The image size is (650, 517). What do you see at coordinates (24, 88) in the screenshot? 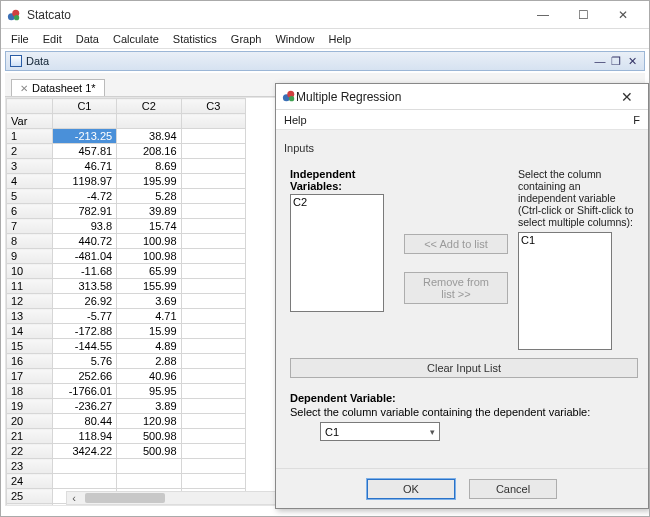
I see `tab-close-icon: ✕` at bounding box center [24, 88].